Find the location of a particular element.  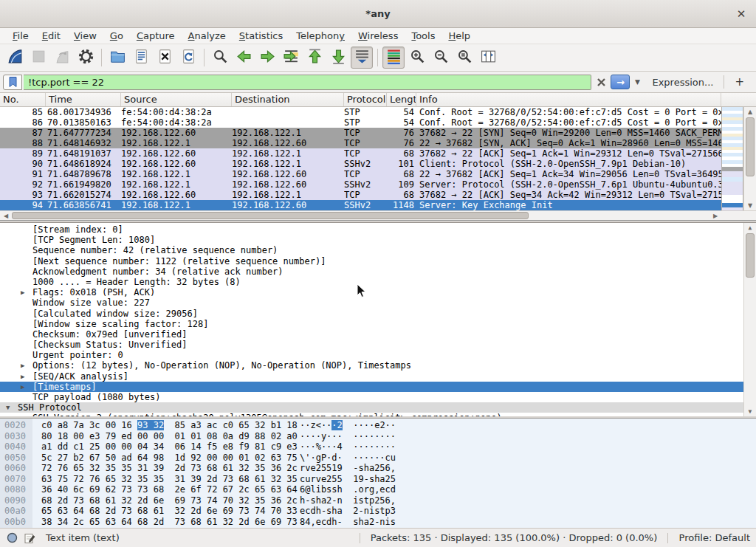

hex-row-0070: 007063 75 72 76 65 32 35 35 31 39 2d 73 … is located at coordinates (378, 480).